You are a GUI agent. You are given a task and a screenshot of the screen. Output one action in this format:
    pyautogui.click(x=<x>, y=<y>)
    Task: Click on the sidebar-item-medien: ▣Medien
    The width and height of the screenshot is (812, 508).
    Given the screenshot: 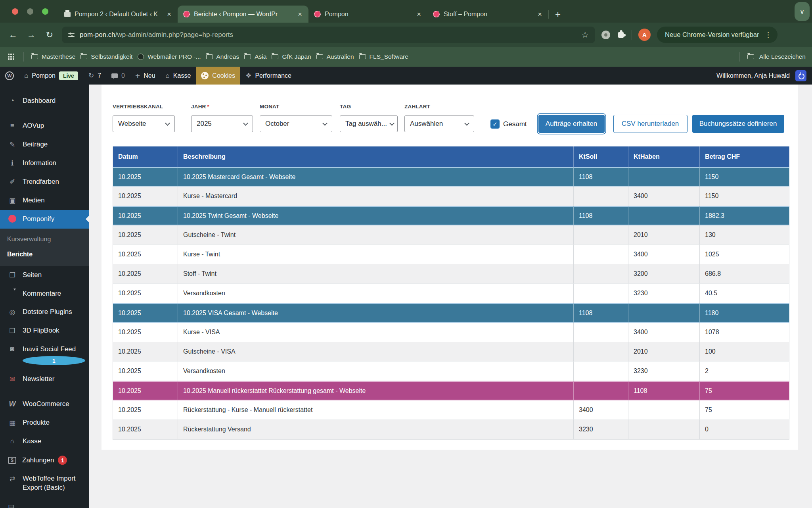 What is the action you would take?
    pyautogui.click(x=44, y=201)
    